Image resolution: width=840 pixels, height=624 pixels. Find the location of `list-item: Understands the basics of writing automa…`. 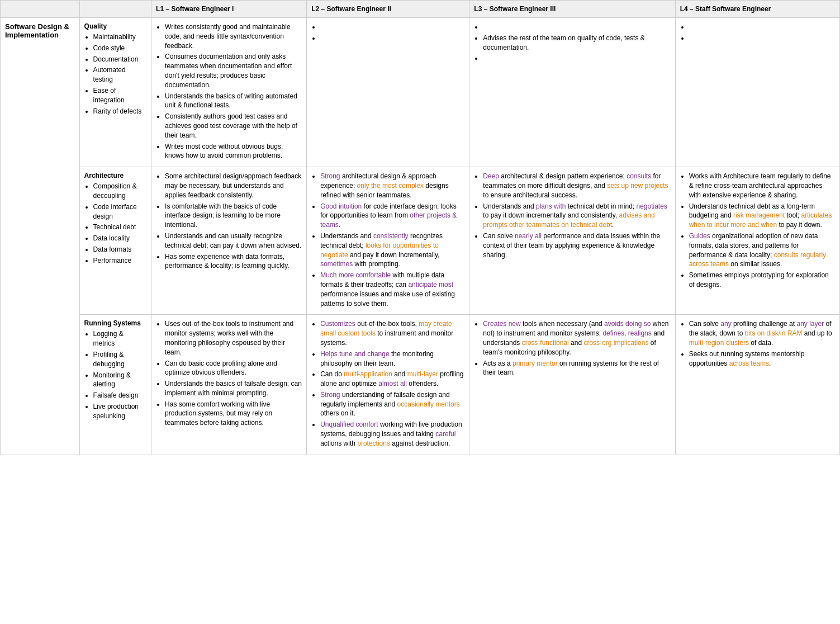

list-item: Understands the basics of writing automa… is located at coordinates (234, 101).